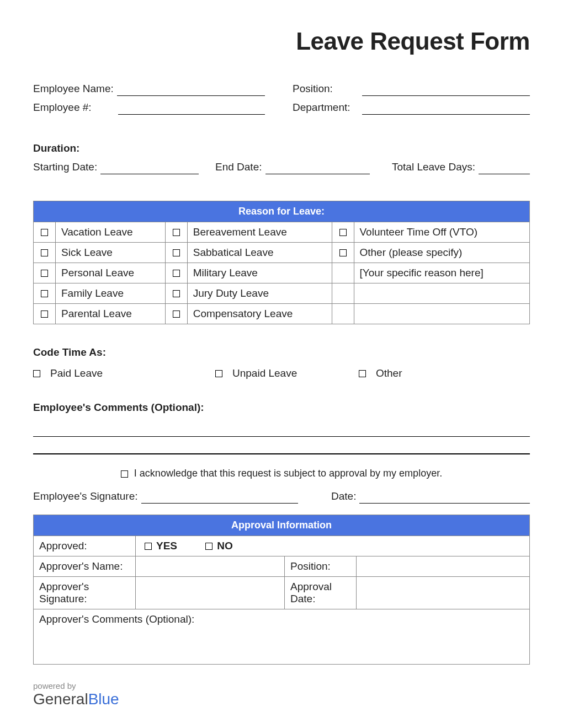 The height and width of the screenshot is (728, 563). What do you see at coordinates (148, 546) in the screenshot?
I see `checkbox-approved-yes` at bounding box center [148, 546].